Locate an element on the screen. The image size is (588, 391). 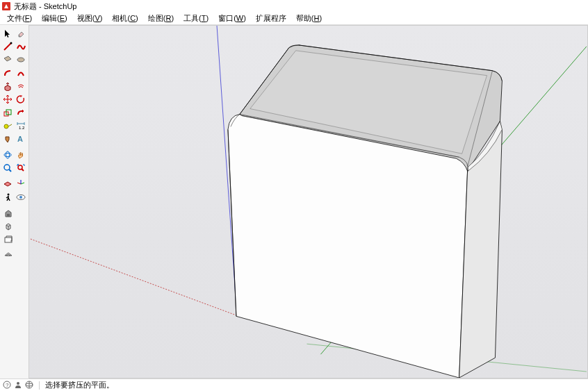
arc2-tool is located at coordinates (21, 72).